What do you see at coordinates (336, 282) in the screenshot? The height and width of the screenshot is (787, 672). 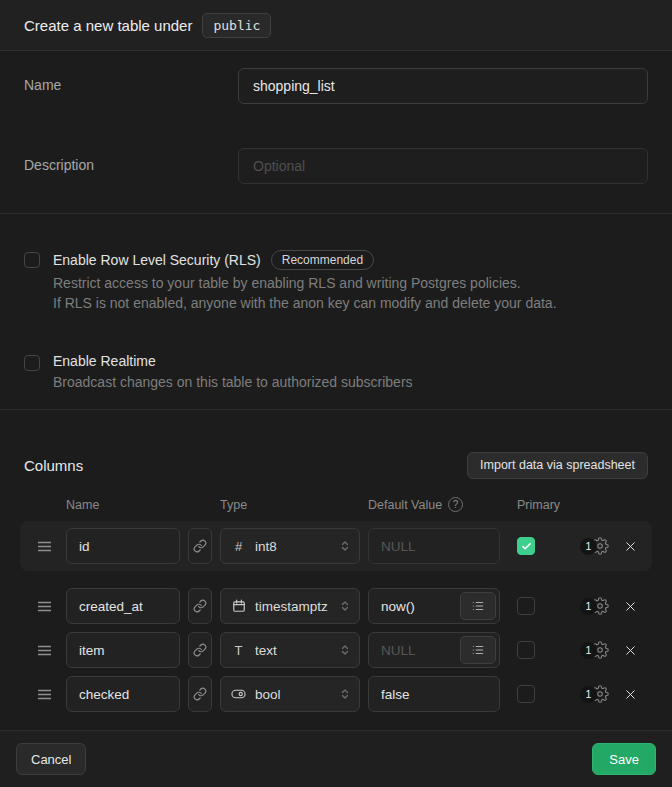 I see `rls-option-row: Enable Row Level Security (RLS) Recommen…` at bounding box center [336, 282].